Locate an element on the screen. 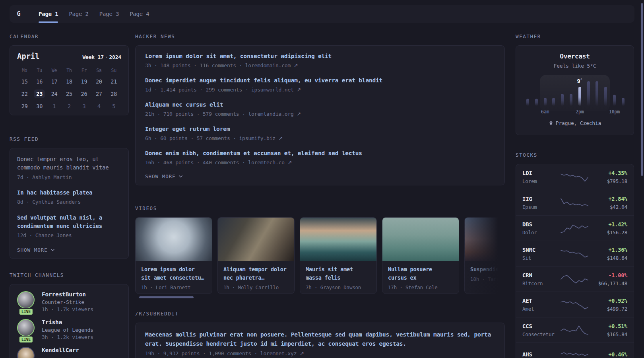 The width and height of the screenshot is (644, 358). stock-price: $499.72 is located at coordinates (608, 309).